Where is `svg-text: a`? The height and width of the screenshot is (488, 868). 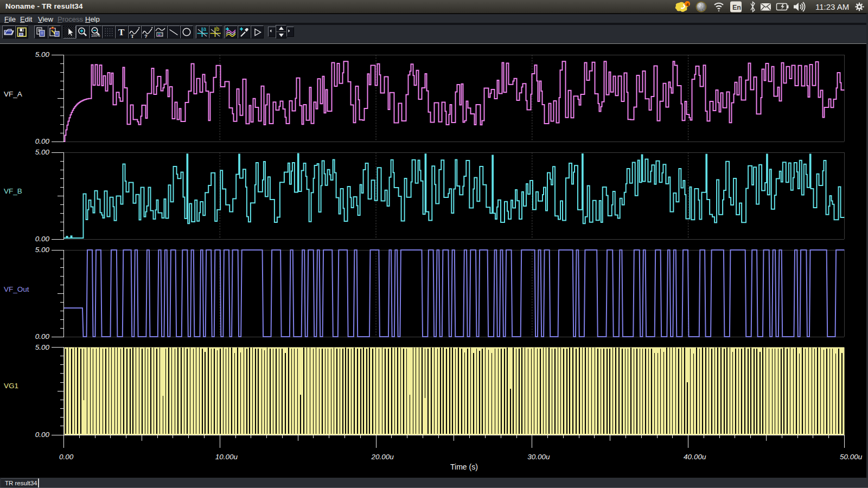 svg-text: a is located at coordinates (205, 29).